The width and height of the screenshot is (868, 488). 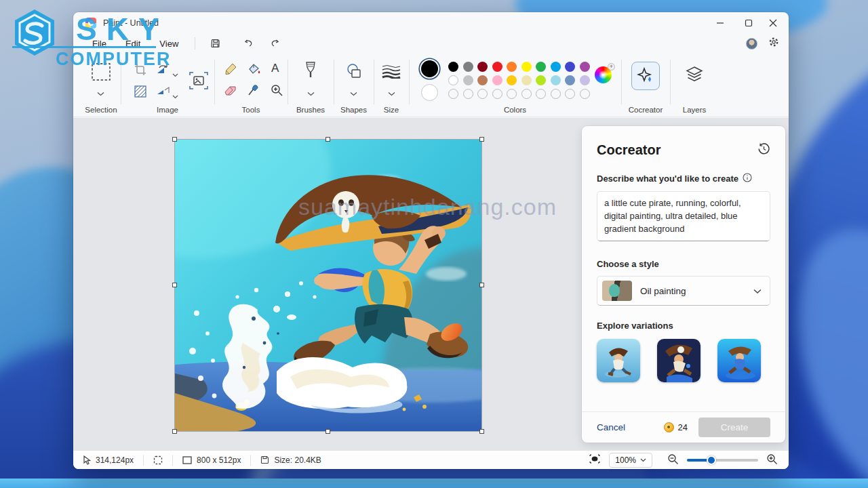 What do you see at coordinates (694, 76) in the screenshot?
I see `layers-icon` at bounding box center [694, 76].